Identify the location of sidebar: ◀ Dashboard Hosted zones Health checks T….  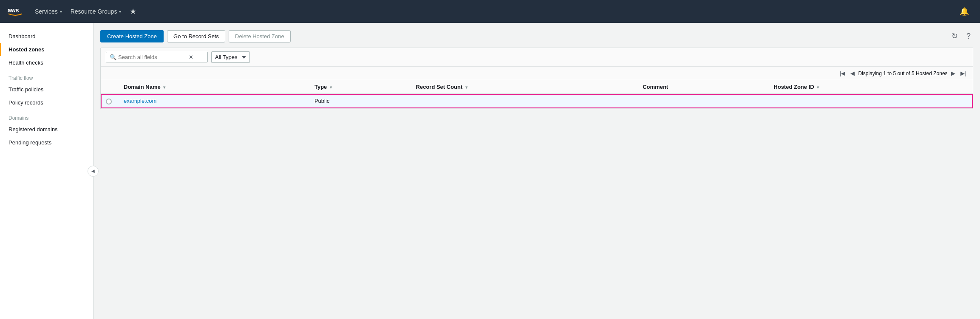
(47, 171).